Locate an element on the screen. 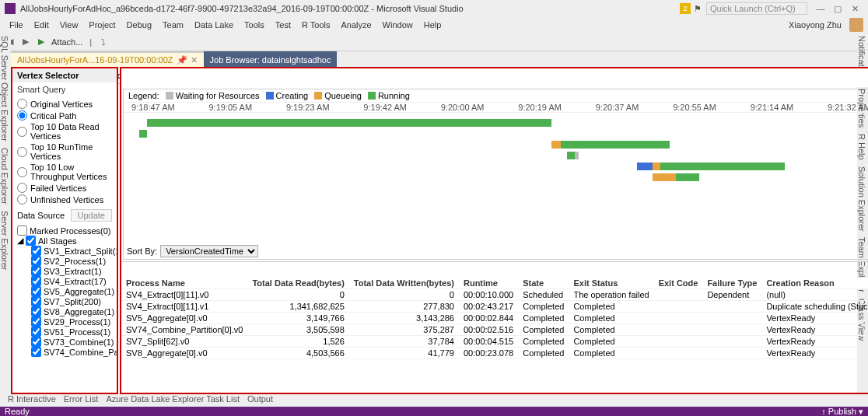 This screenshot has width=868, height=416. column-header: Runtime is located at coordinates (488, 283).